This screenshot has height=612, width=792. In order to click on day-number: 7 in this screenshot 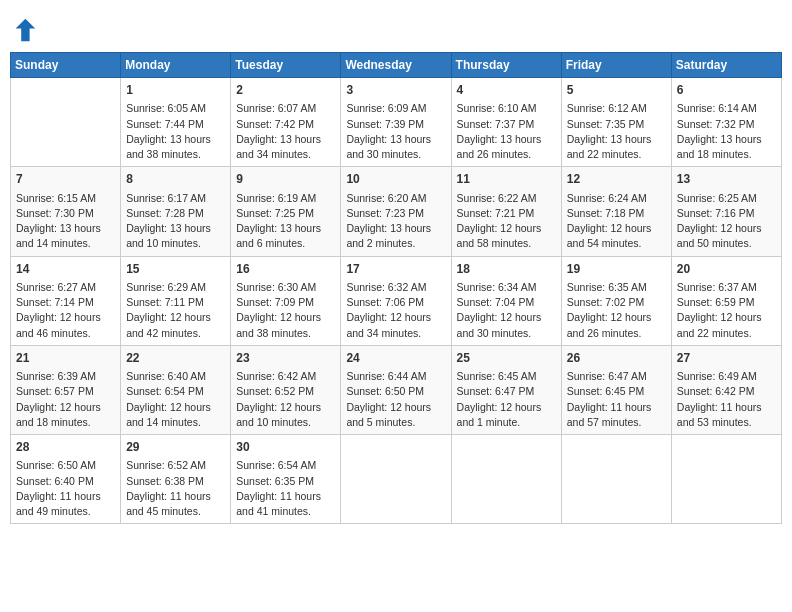, I will do `click(66, 180)`.